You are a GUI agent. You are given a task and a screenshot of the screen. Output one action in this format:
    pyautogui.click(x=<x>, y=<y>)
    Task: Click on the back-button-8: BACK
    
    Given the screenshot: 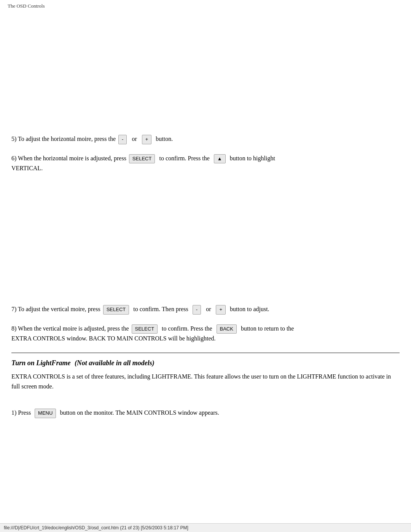 What is the action you would take?
    pyautogui.click(x=227, y=329)
    